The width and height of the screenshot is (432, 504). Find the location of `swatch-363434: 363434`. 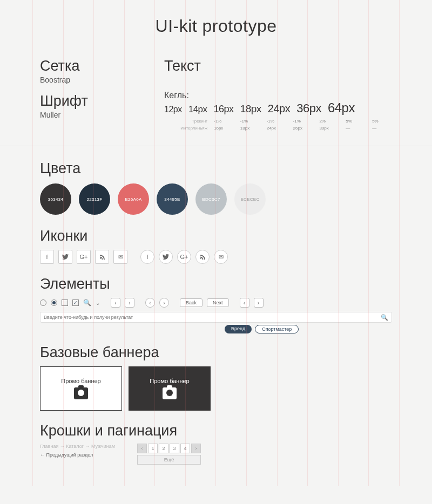

swatch-363434: 363434 is located at coordinates (56, 199).